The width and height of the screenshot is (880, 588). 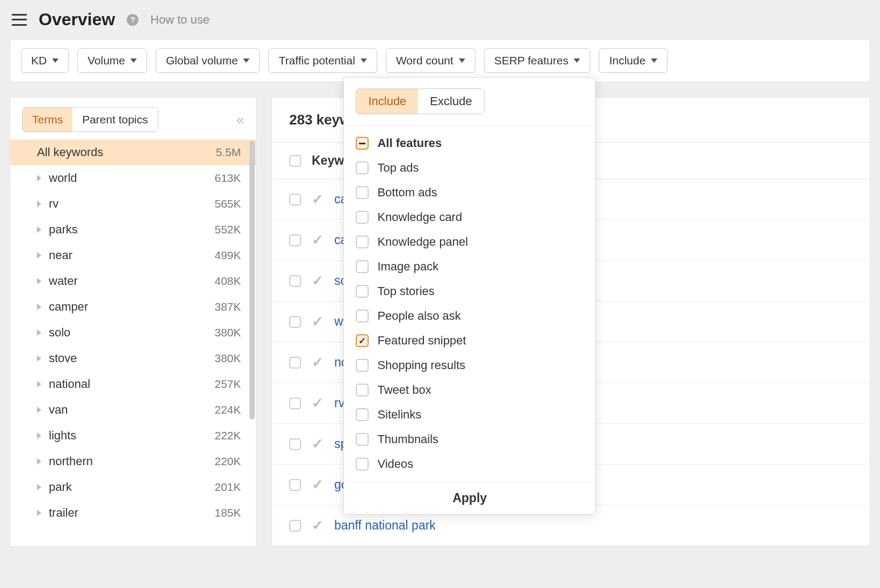 What do you see at coordinates (133, 178) in the screenshot?
I see `sidebar-item: world613K` at bounding box center [133, 178].